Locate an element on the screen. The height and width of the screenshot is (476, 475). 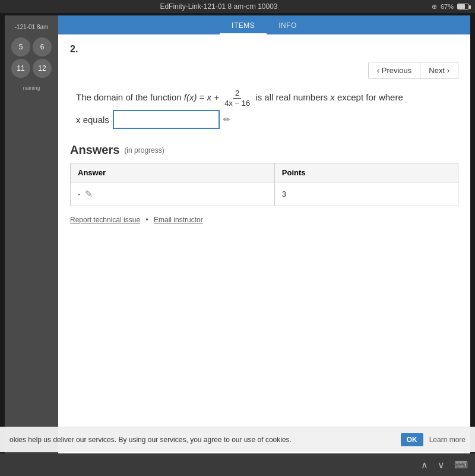
fraction-numerator: 2 is located at coordinates (238, 94).